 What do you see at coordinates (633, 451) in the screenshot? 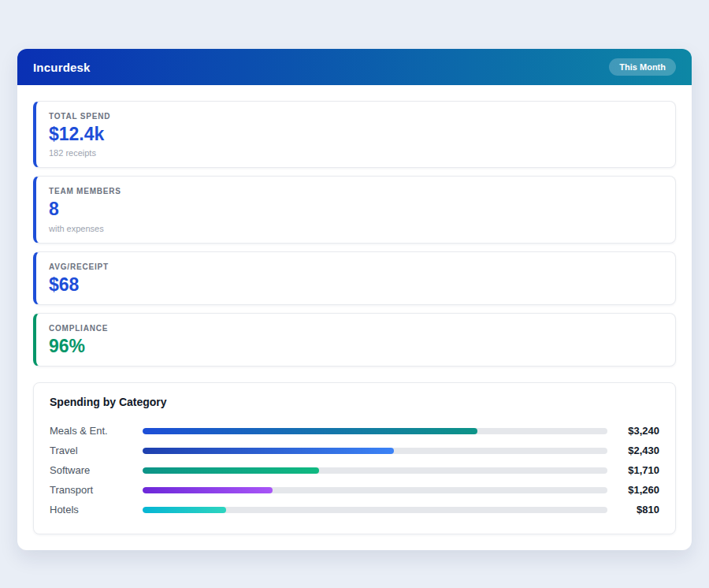
I see `amount-label: $2,430` at bounding box center [633, 451].